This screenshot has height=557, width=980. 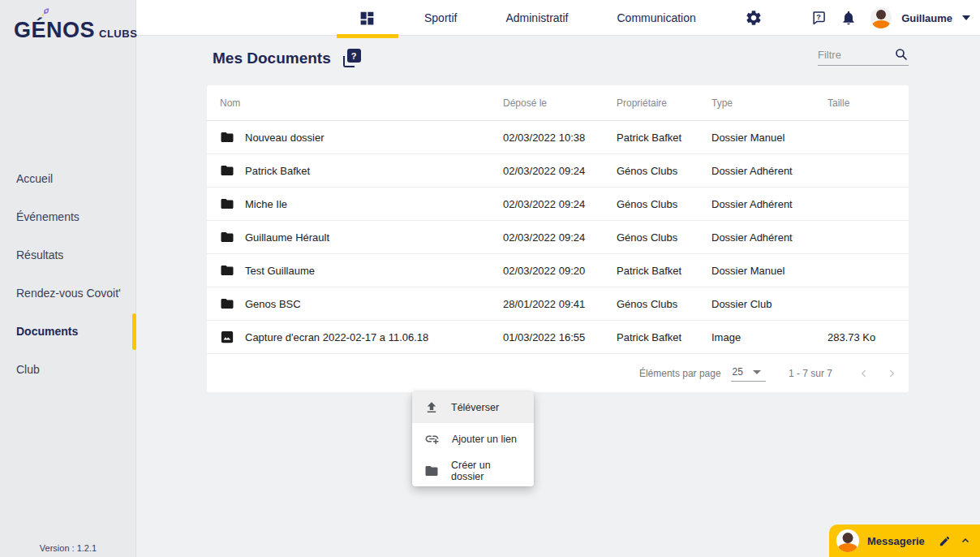 What do you see at coordinates (680, 373) in the screenshot?
I see `items-per-page-label: Éléments par page` at bounding box center [680, 373].